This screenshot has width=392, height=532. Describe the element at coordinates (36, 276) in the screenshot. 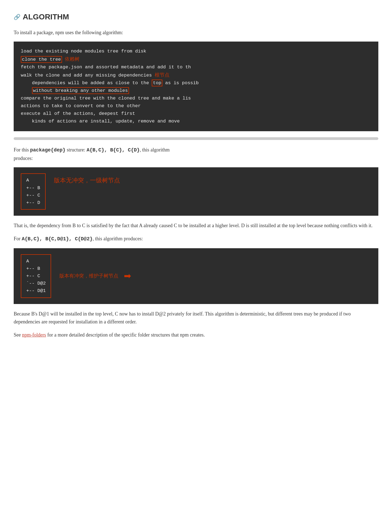

I see `tree2-line-c: +-- C` at that location.